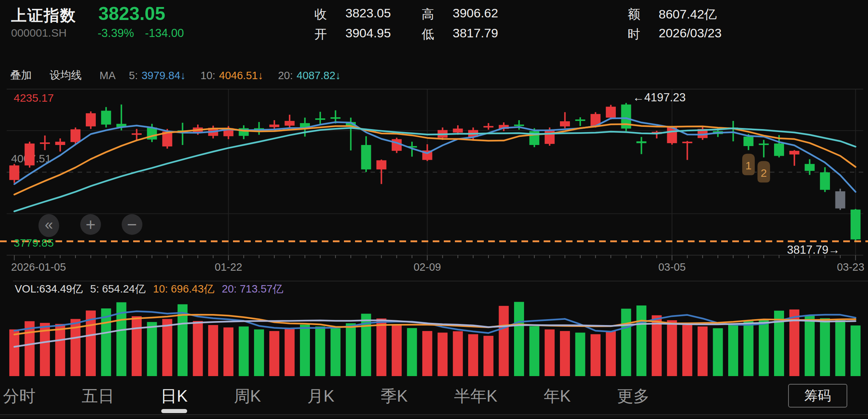 The image size is (868, 419). What do you see at coordinates (184, 289) in the screenshot?
I see `volume-ma10: 10: 696.43亿` at bounding box center [184, 289].